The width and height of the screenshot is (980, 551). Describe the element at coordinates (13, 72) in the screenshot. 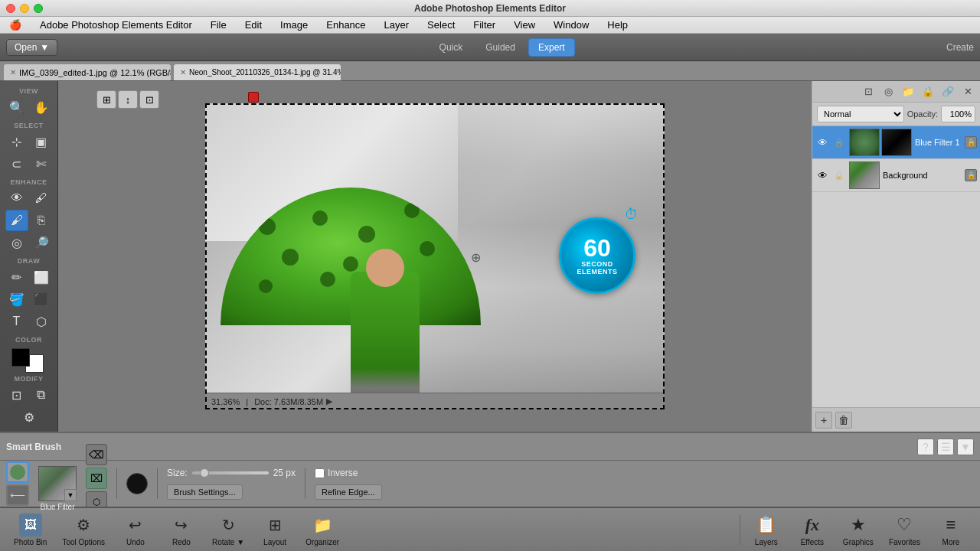

I see `doc-tab-close-1: ✕` at that location.